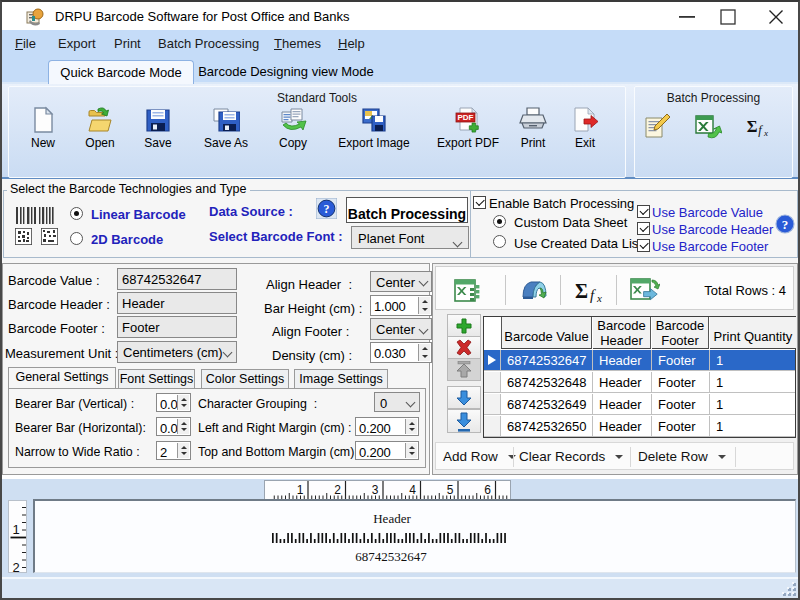 This screenshot has height=600, width=800. I want to click on svg-text: 6, so click(488, 490).